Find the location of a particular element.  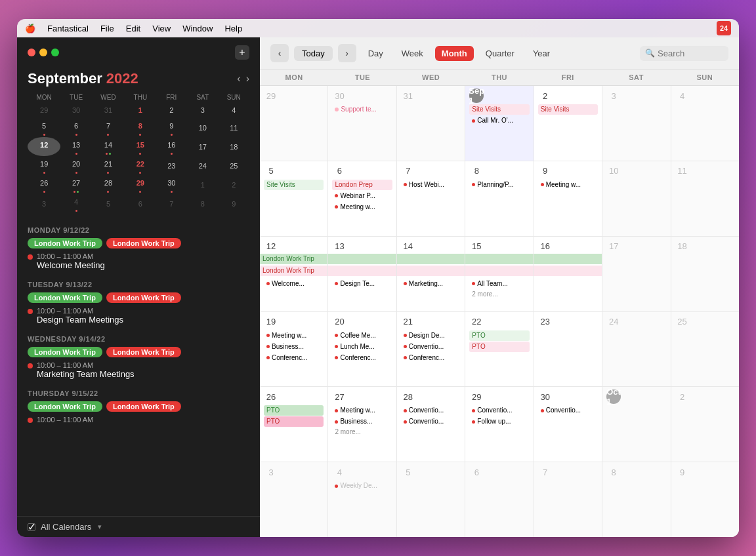

cal-day-sep12: 12 London Work Trip London Work Trip Wel… is located at coordinates (294, 274).